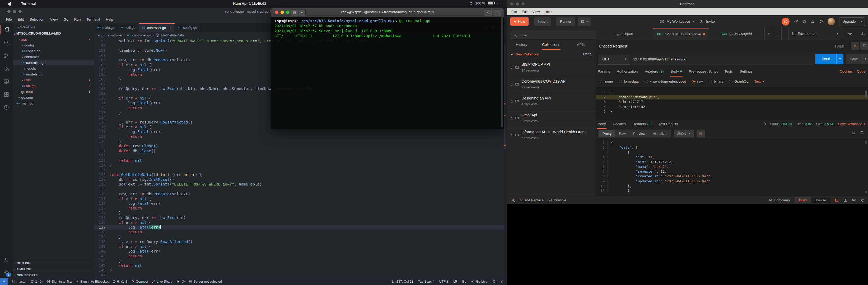 This screenshot has height=285, width=868. Describe the element at coordinates (299, 237) in the screenshot. I see `code-line-139: 139 }` at that location.